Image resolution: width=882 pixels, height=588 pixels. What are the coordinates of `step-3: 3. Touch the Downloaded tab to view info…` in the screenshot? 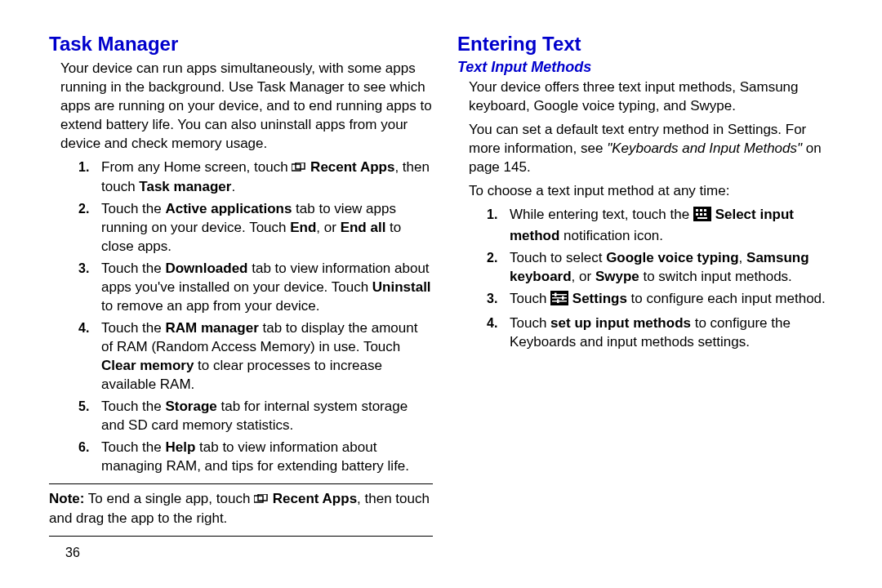 It's located at (265, 287).